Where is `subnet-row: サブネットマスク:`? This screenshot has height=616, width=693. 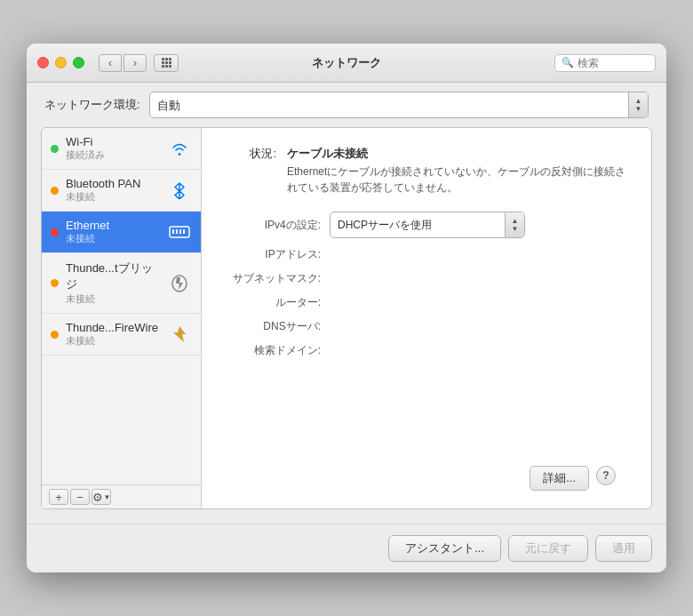
subnet-row: サブネットマスク: is located at coordinates (426, 279).